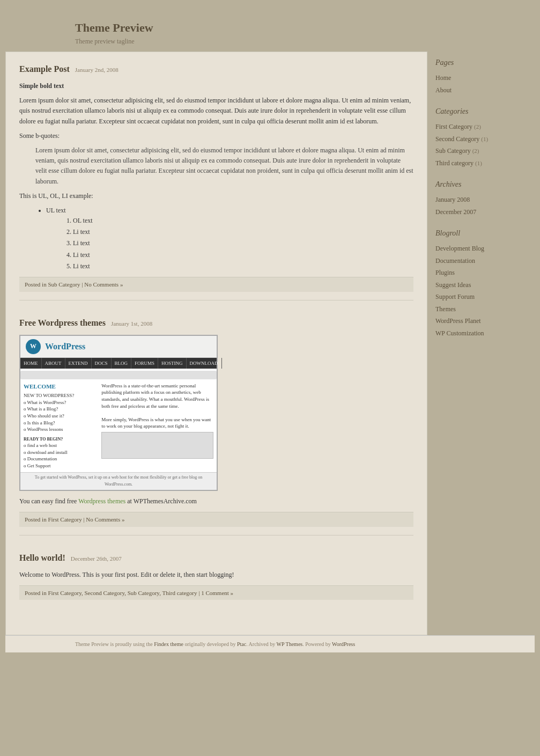 The height and width of the screenshot is (756, 540). What do you see at coordinates (74, 284) in the screenshot?
I see `post-footer-link-1: Posted in Sub Category | No Comments »` at bounding box center [74, 284].